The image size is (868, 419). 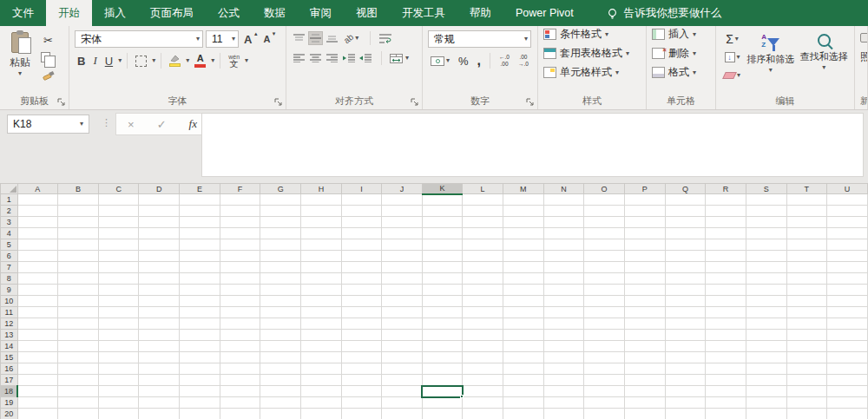 What do you see at coordinates (10, 245) in the screenshot?
I see `row-header-5: 5` at bounding box center [10, 245].